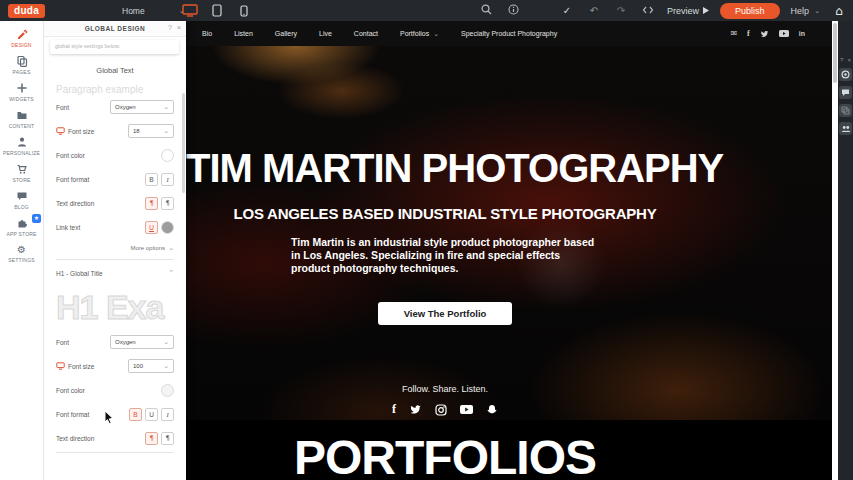 The image size is (853, 480). Describe the element at coordinates (445, 457) in the screenshot. I see `portfolios-title: PORTFOLIOS` at that location.